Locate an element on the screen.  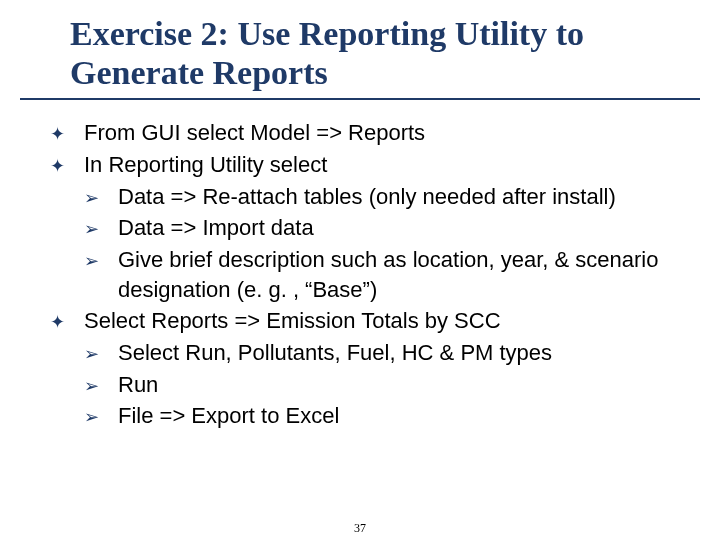
list-item-text: From GUI select Model => Reports is located at coordinates (377, 133).